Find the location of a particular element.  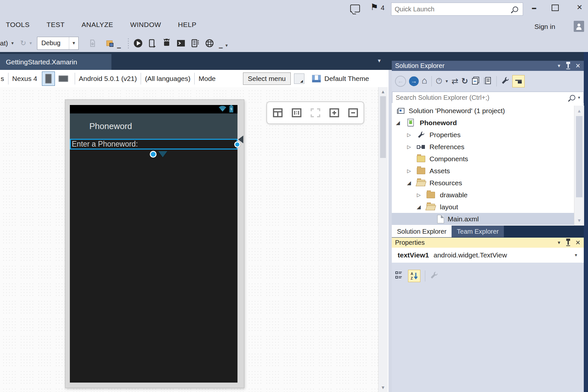

tab-list-chevron-icon: ▼ is located at coordinates (379, 60).